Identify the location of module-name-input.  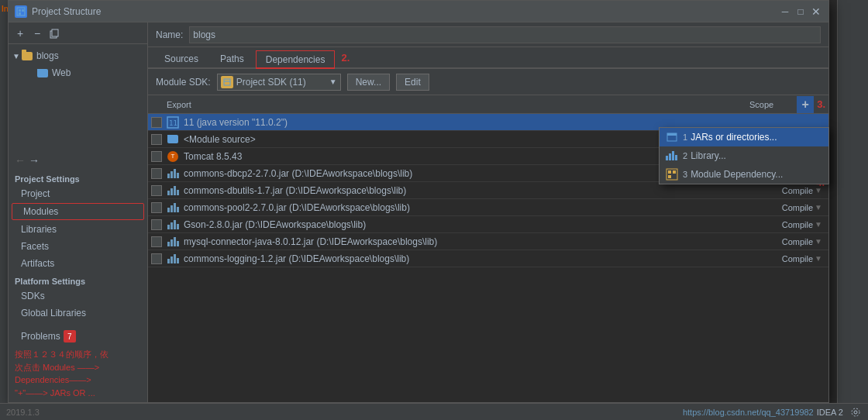
(505, 35).